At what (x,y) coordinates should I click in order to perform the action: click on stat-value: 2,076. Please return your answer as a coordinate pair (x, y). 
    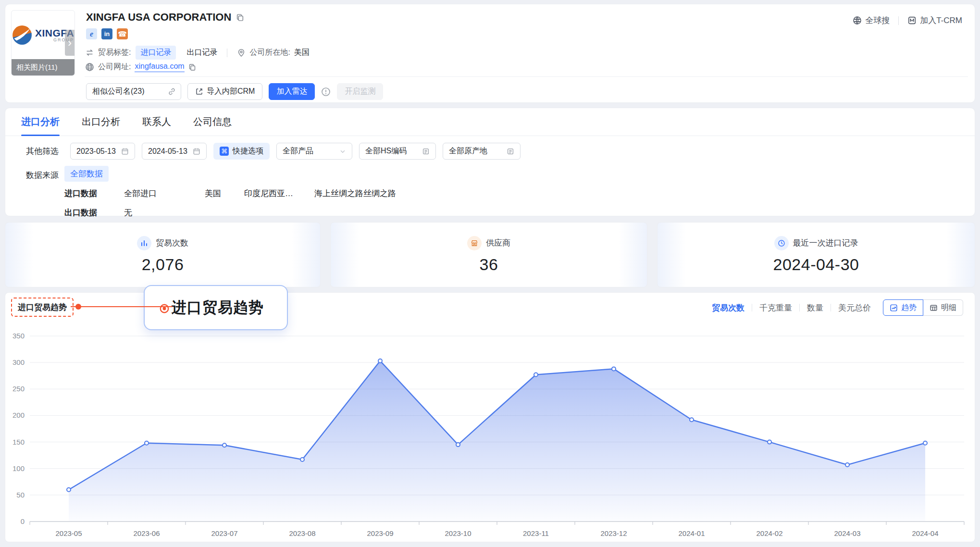
    Looking at the image, I should click on (163, 264).